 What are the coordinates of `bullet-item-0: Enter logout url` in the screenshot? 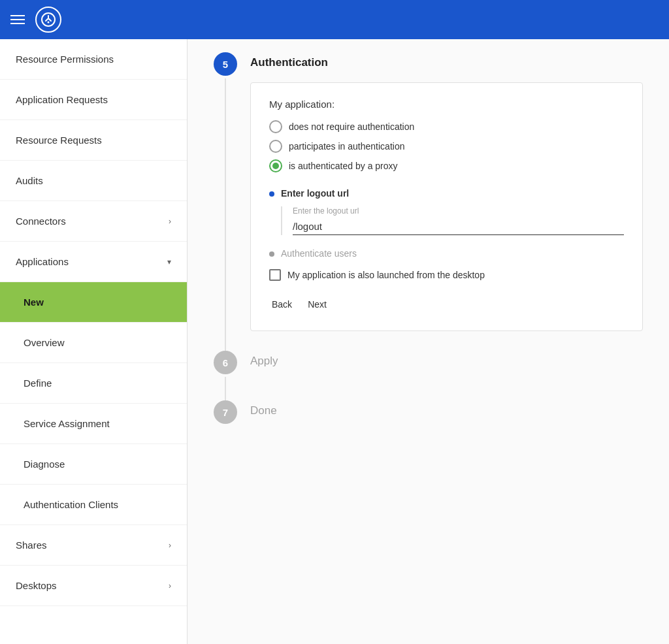 It's located at (447, 193).